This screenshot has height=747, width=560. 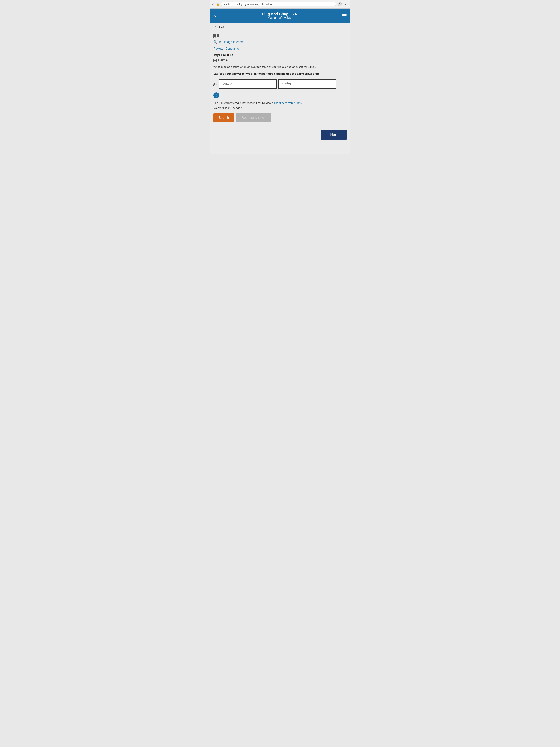 What do you see at coordinates (280, 36) in the screenshot?
I see `bookmark-row` at bounding box center [280, 36].